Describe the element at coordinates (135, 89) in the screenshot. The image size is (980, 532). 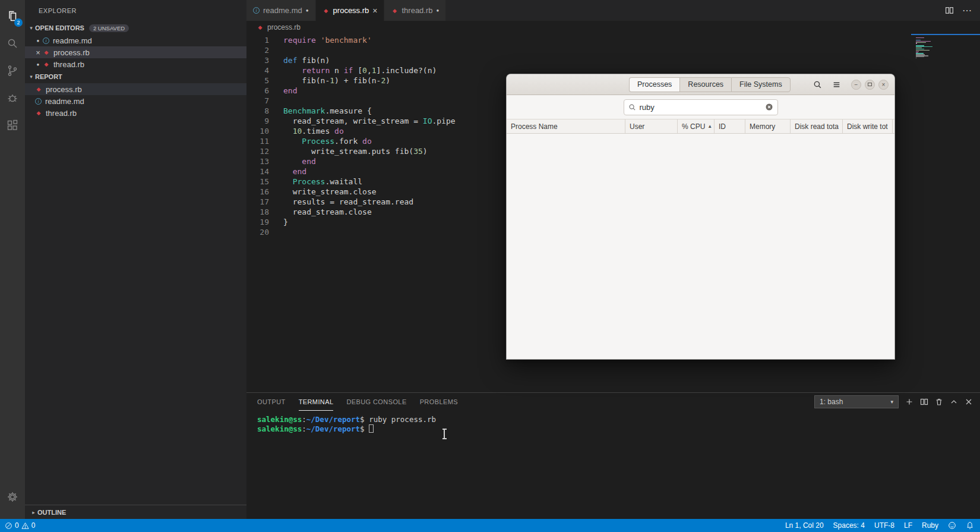
I see `file-item: ◆process.rb` at that location.